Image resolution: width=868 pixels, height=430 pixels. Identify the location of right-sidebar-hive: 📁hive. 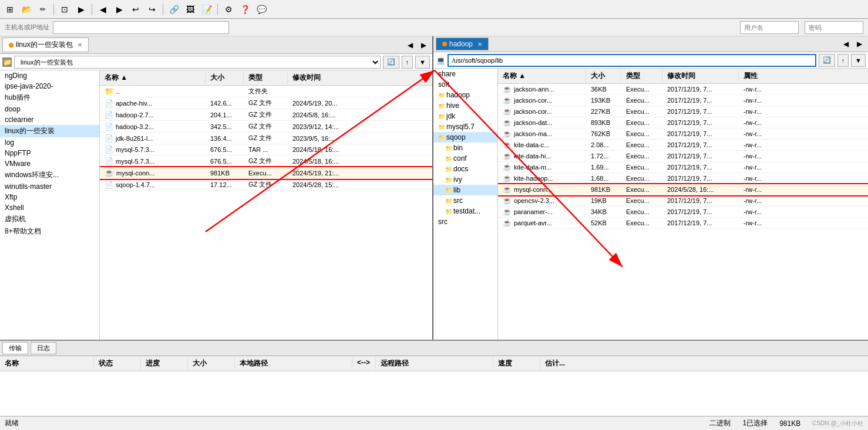
(465, 106).